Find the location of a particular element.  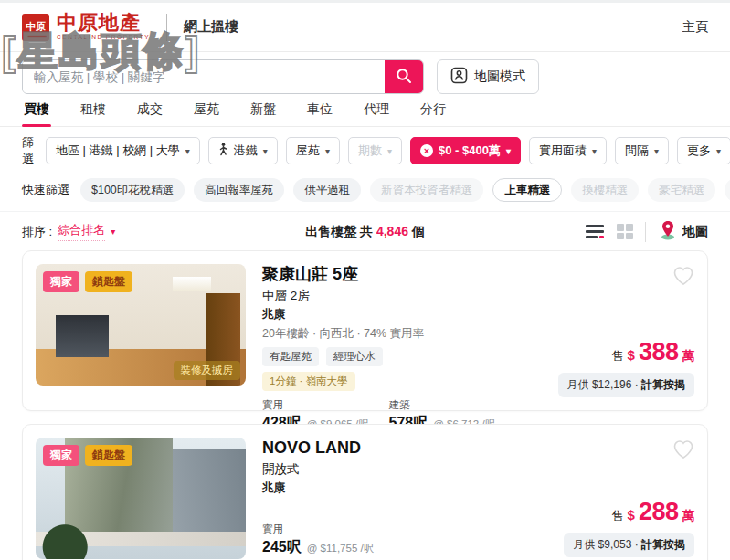

view-tools: 地圖 is located at coordinates (608, 232).